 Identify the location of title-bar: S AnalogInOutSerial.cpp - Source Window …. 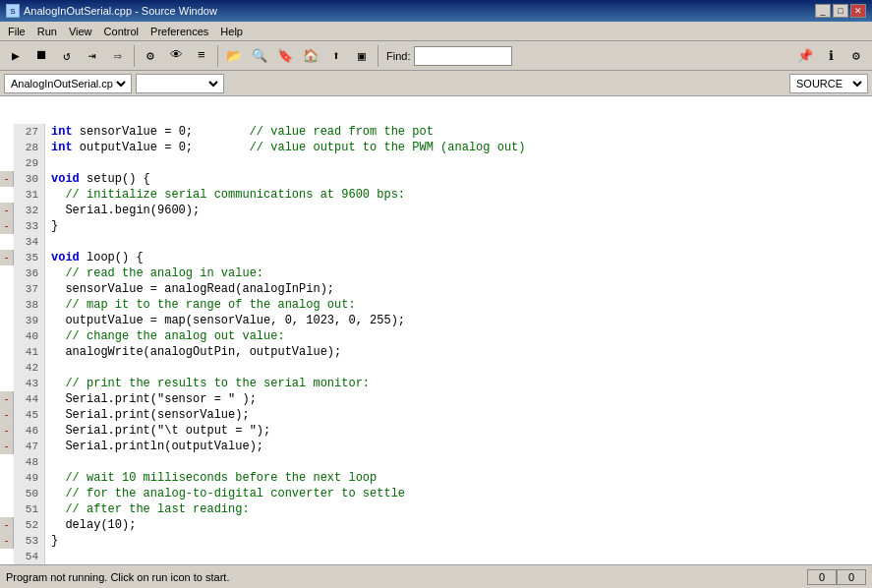
(436, 11).